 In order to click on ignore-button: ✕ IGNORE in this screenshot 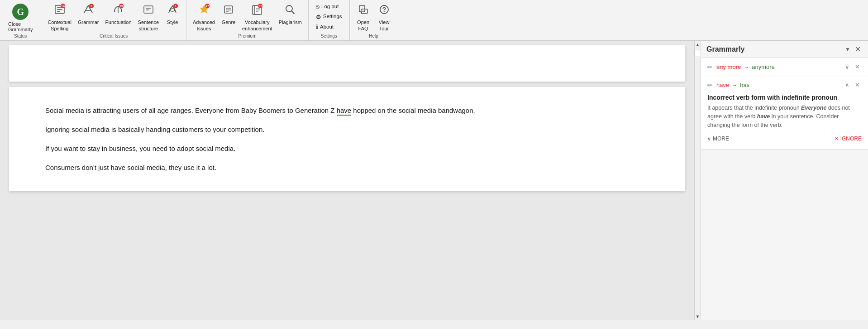, I will do `click(848, 139)`.